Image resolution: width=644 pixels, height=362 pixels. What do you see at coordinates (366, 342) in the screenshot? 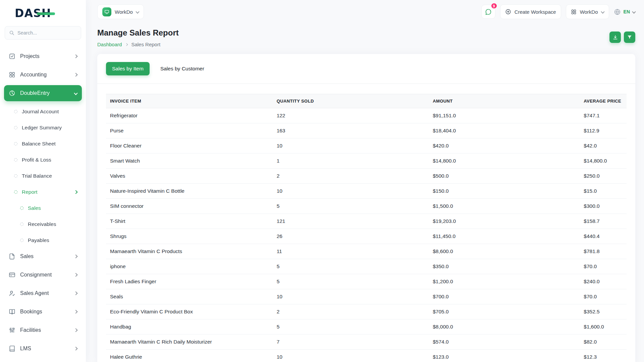
I see `table-row: Mamaearth Vitamin C Rich Daily Moisturiz…` at bounding box center [366, 342].